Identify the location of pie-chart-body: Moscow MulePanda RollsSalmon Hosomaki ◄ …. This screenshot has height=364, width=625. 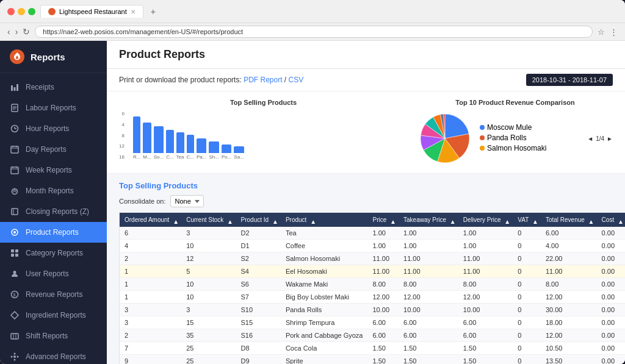
(515, 138).